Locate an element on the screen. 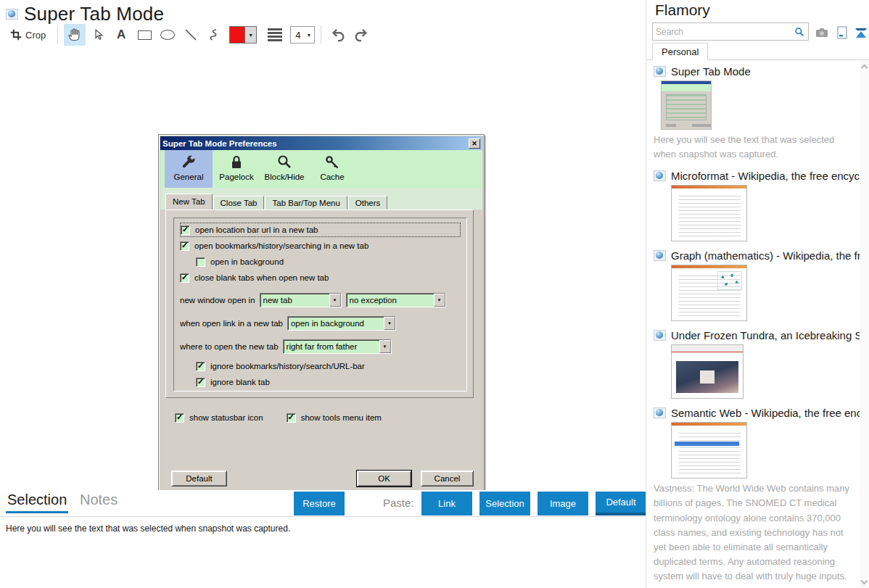 The width and height of the screenshot is (869, 588). tab-others: Others is located at coordinates (368, 203).